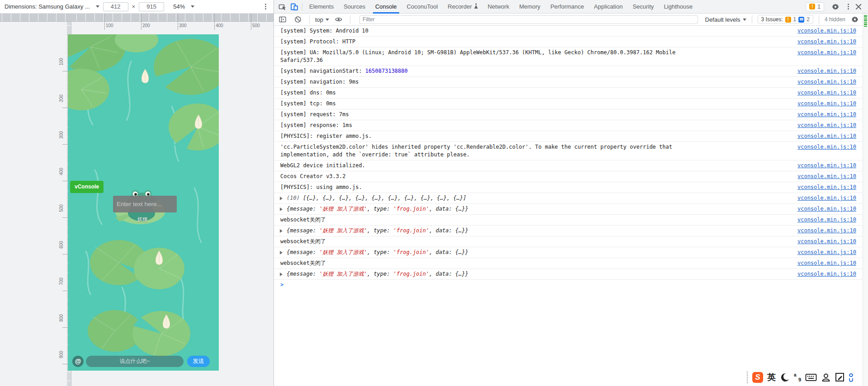 Image resolution: width=868 pixels, height=386 pixels. I want to click on console-settings-gear-icon, so click(855, 19).